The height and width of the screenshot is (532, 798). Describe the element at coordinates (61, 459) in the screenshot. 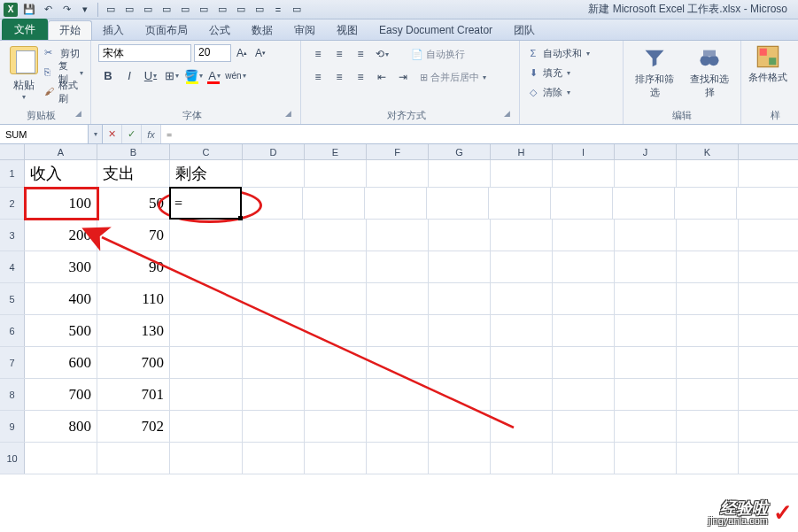

I see `cell-a10` at that location.